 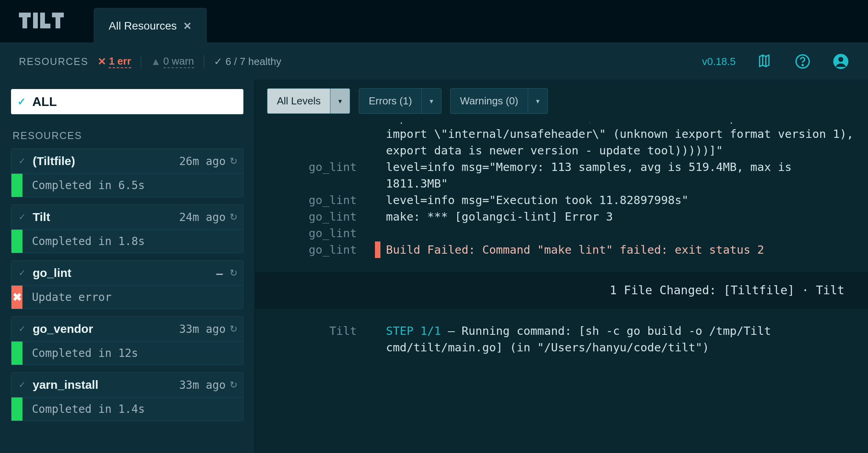 I want to click on filter-all-levels: All Levels ▾, so click(x=309, y=101).